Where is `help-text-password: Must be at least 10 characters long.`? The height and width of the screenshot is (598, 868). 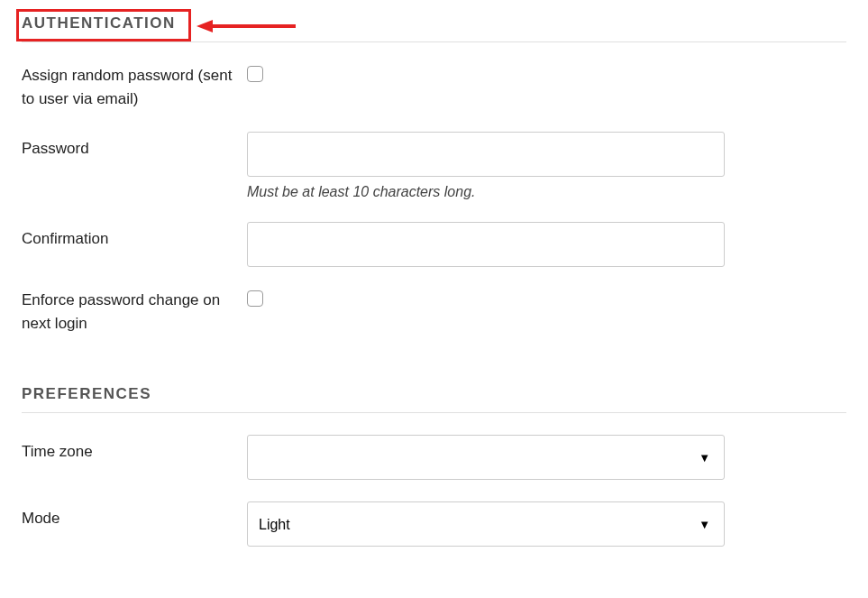
help-text-password: Must be at least 10 characters long. is located at coordinates (486, 192).